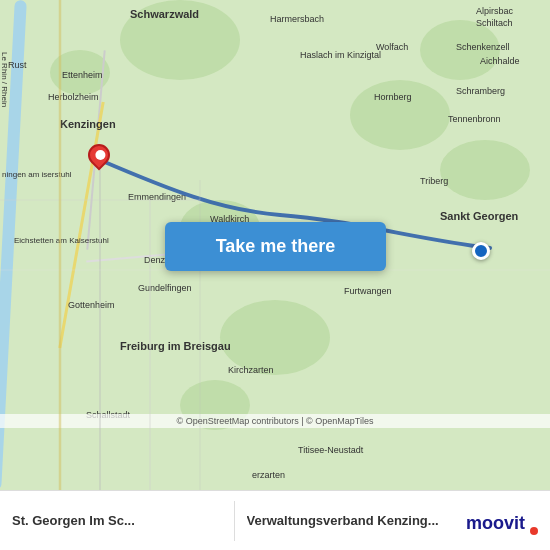 This screenshot has width=550, height=550. What do you see at coordinates (502, 521) in the screenshot?
I see `moovit-logo: moovit` at bounding box center [502, 521].